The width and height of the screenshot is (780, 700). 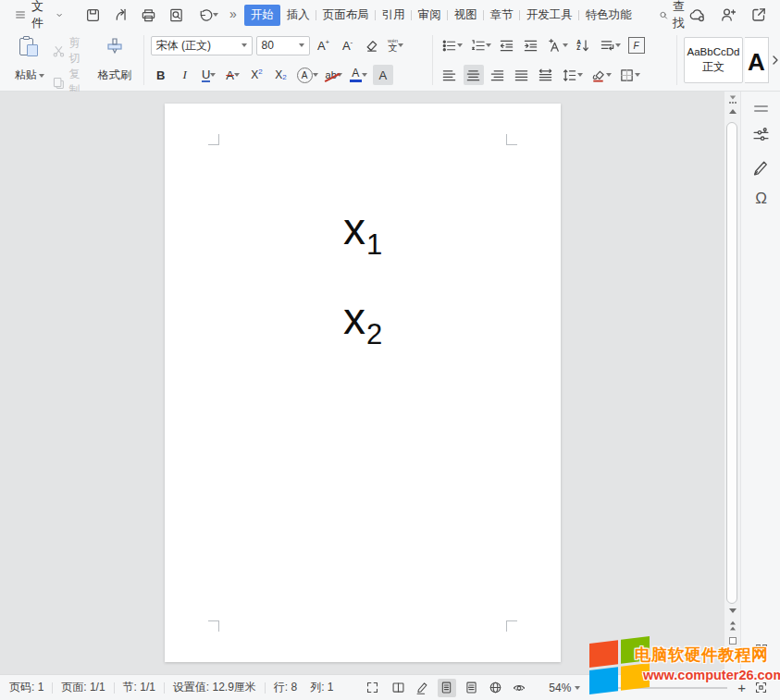 I want to click on cloud-sync-icon, so click(x=698, y=15).